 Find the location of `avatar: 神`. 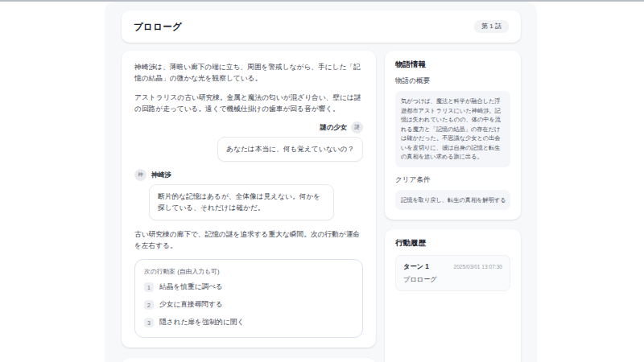

avatar: 神 is located at coordinates (140, 175).